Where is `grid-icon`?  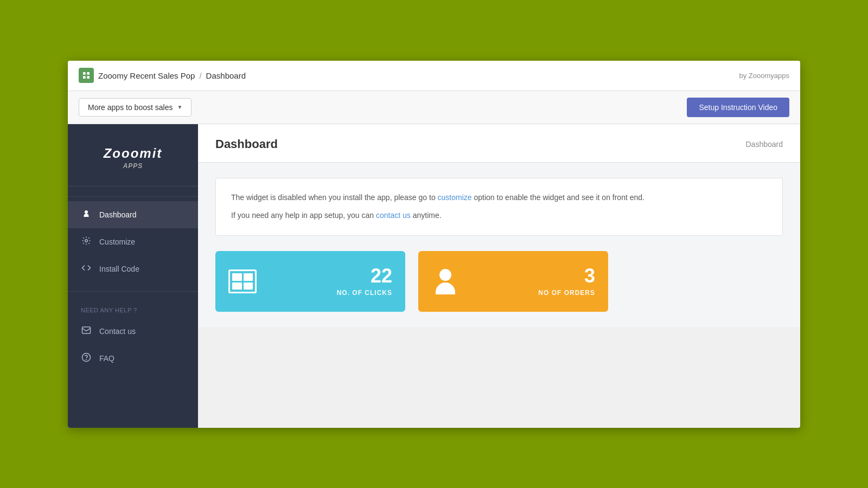 grid-icon is located at coordinates (242, 281).